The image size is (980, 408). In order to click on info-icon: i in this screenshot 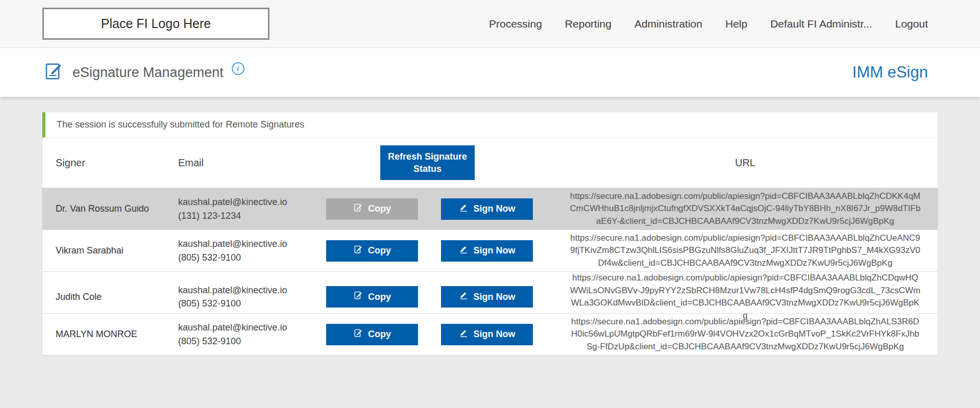, I will do `click(238, 68)`.